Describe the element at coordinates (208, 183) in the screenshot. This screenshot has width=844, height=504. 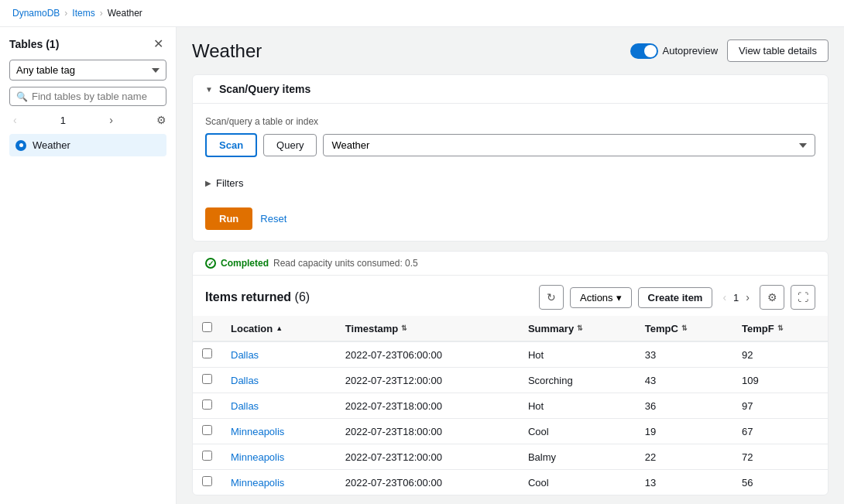
I see `filters-expand-icon: ▶` at that location.